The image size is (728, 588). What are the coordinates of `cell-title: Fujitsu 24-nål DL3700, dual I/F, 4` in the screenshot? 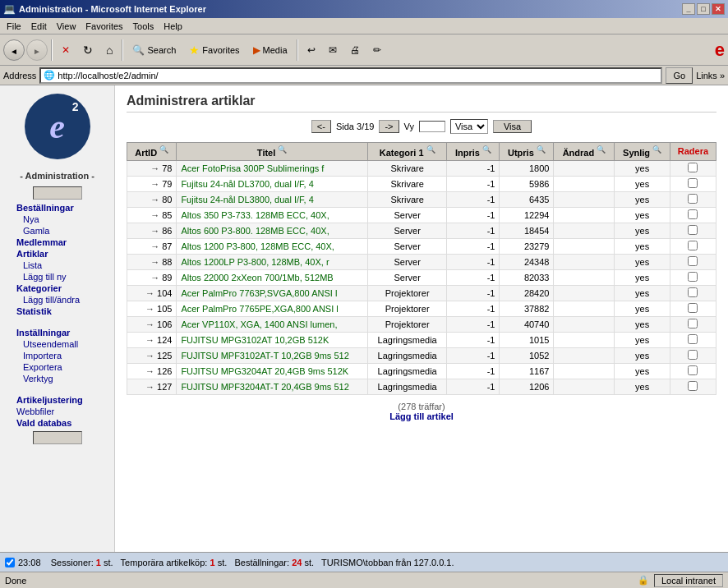 It's located at (272, 184).